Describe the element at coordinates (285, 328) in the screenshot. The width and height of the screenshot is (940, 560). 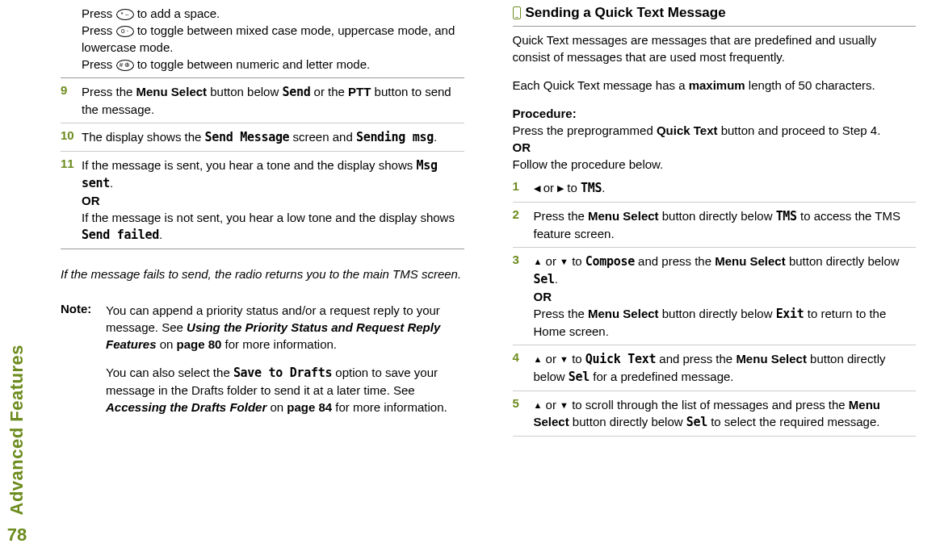
I see `note-paragraph-1: You can append a priority status and/or …` at that location.